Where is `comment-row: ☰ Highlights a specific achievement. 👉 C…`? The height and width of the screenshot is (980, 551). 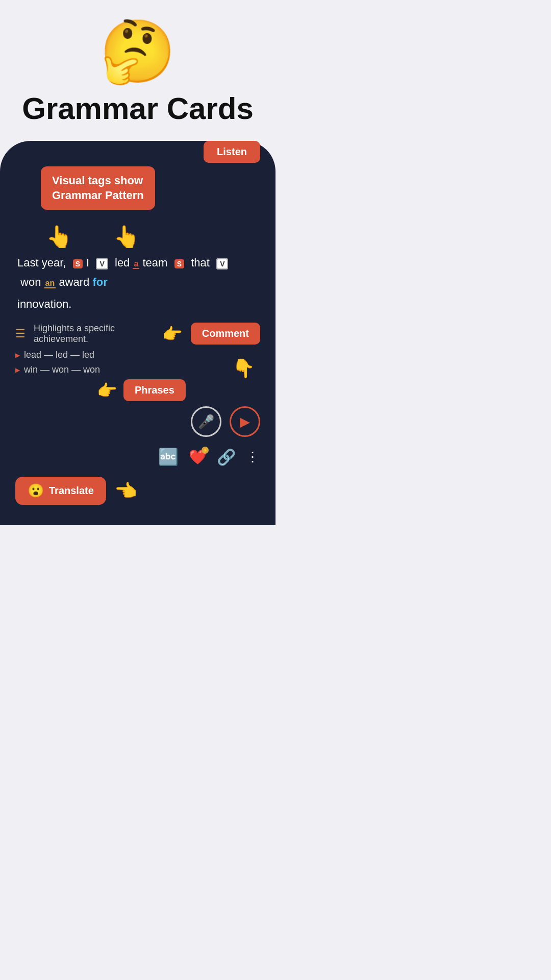
comment-row: ☰ Highlights a specific achievement. 👉 C… is located at coordinates (138, 334).